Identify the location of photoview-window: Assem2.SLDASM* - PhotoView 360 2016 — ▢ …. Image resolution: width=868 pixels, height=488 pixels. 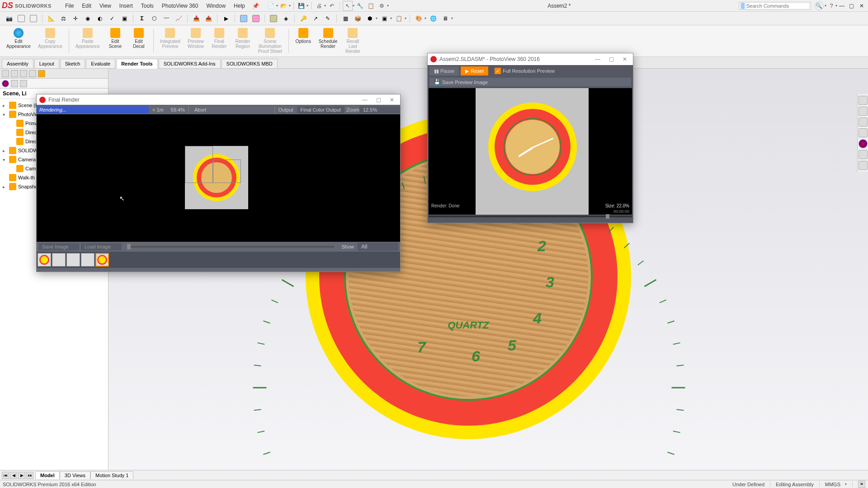
(530, 138).